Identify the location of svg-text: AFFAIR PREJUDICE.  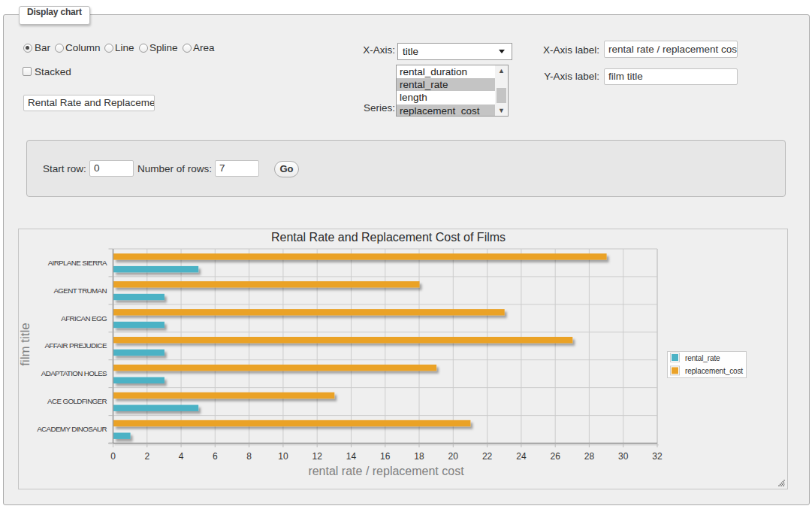
(76, 346).